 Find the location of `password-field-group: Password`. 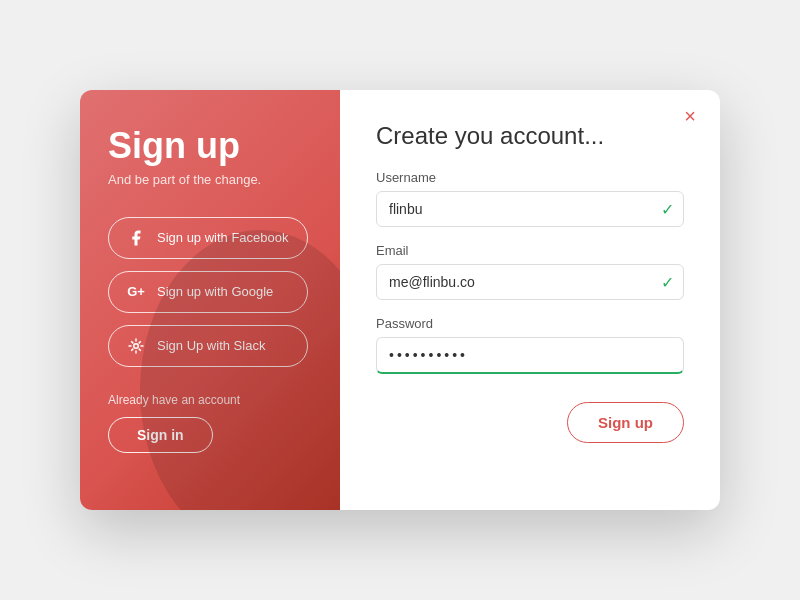

password-field-group: Password is located at coordinates (530, 345).